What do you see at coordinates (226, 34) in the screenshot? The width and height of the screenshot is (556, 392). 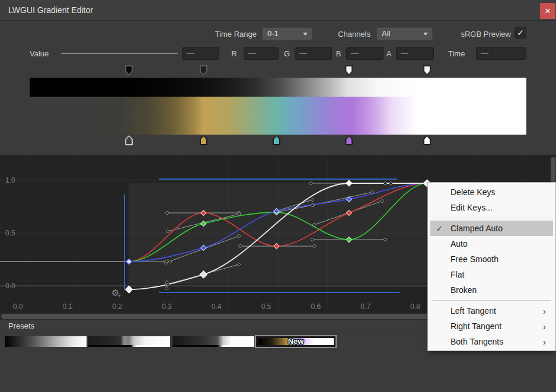 I see `time-range-label: Time Range` at bounding box center [226, 34].